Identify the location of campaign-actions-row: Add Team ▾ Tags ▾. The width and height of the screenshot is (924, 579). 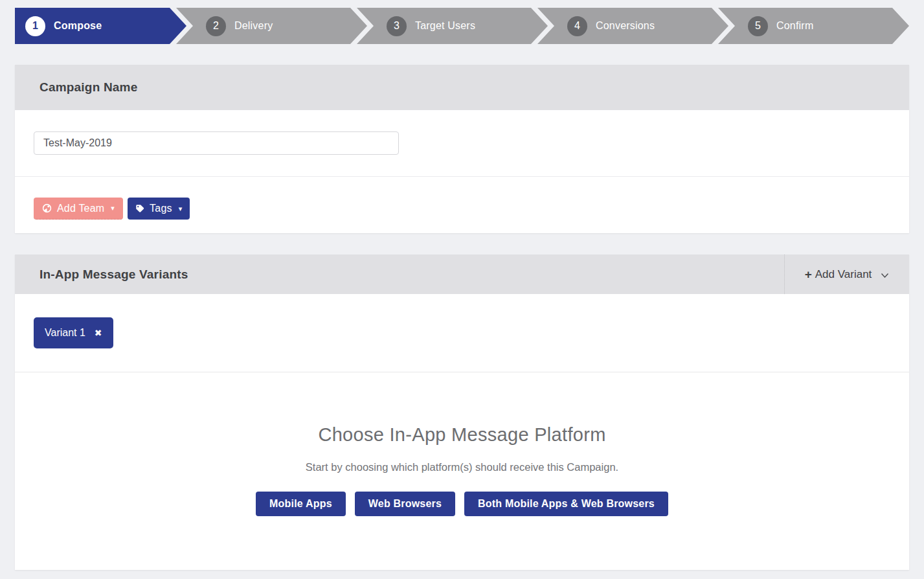
(462, 205).